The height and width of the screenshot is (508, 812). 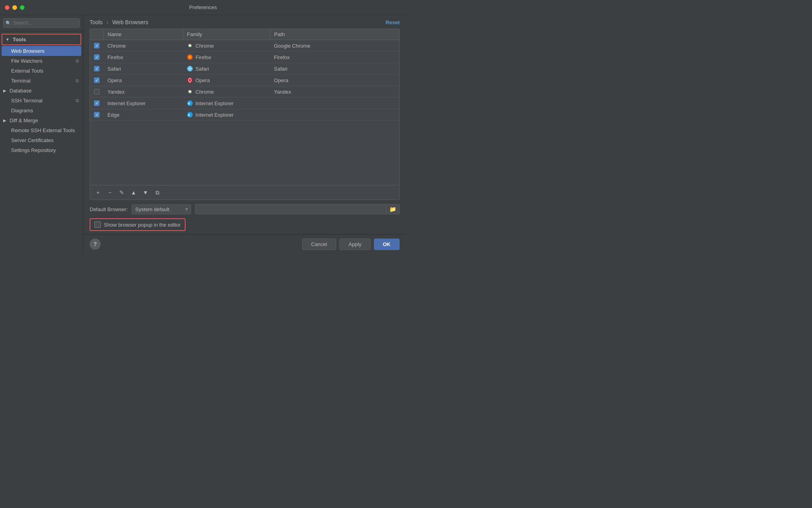 What do you see at coordinates (5, 90) in the screenshot?
I see `database-arrow: ▶` at bounding box center [5, 90].